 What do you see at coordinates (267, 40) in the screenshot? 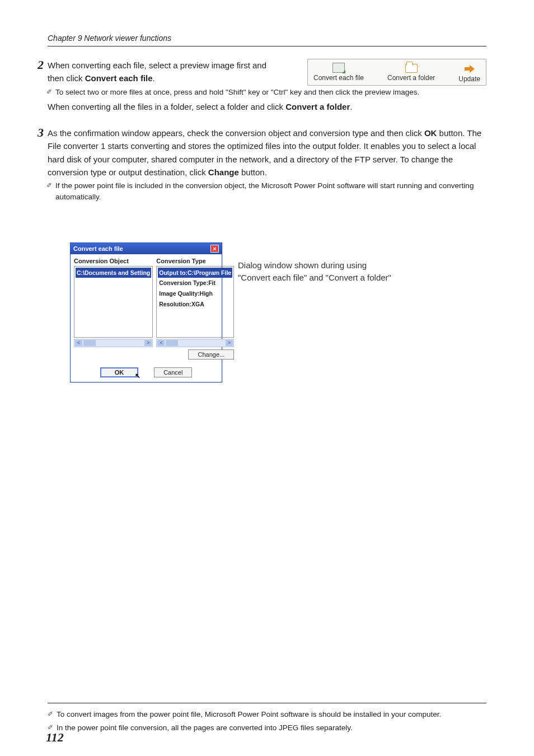
I see `chapter-header: Chapter 9 Network viewer functions` at bounding box center [267, 40].